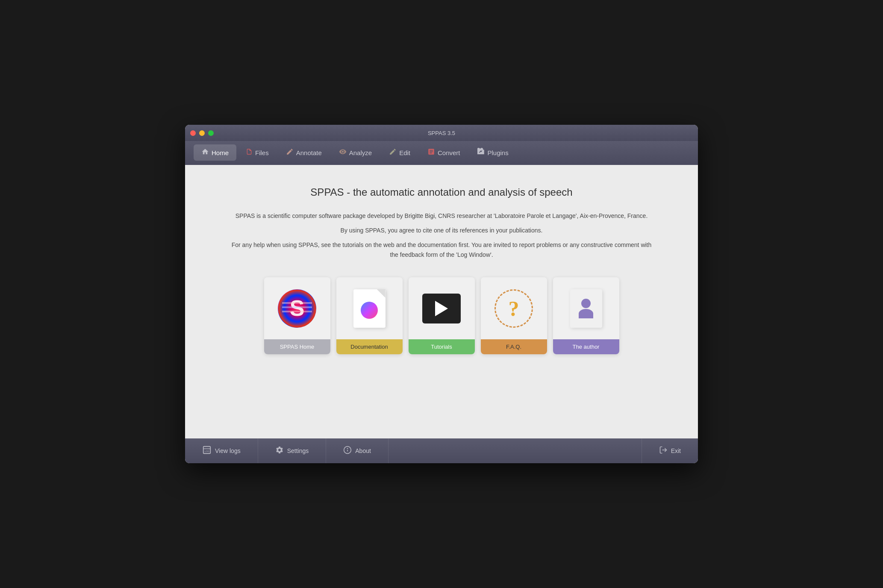 The width and height of the screenshot is (883, 588). I want to click on card-the-author-label: The author, so click(586, 347).